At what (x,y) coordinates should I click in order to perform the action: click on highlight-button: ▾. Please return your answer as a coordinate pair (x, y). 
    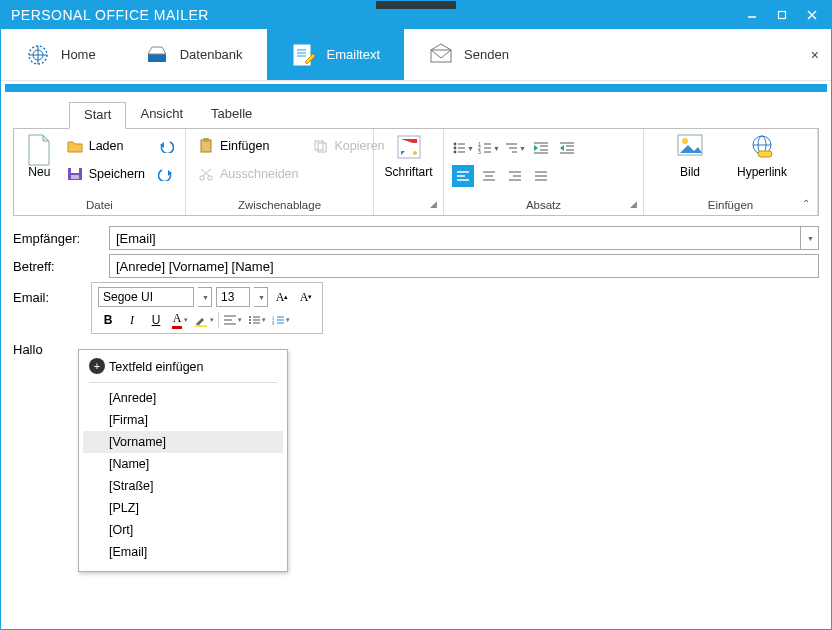
    Looking at the image, I should click on (204, 320).